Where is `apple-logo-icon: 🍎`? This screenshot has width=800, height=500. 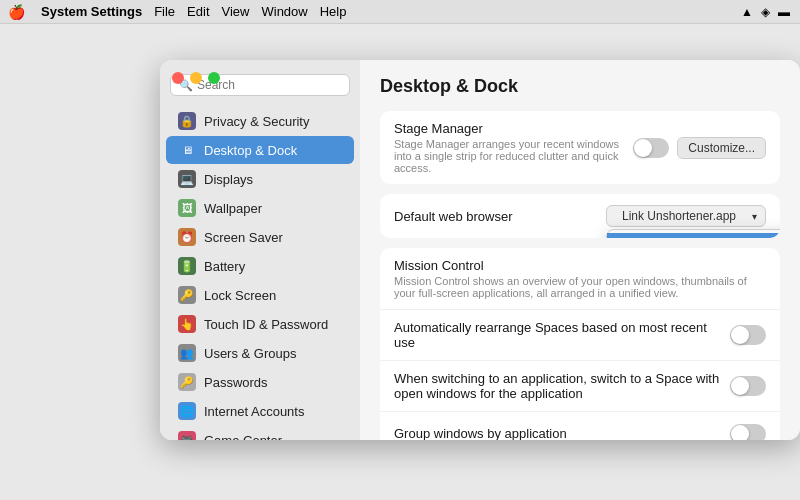
apple-logo-icon: 🍎 is located at coordinates (16, 12).